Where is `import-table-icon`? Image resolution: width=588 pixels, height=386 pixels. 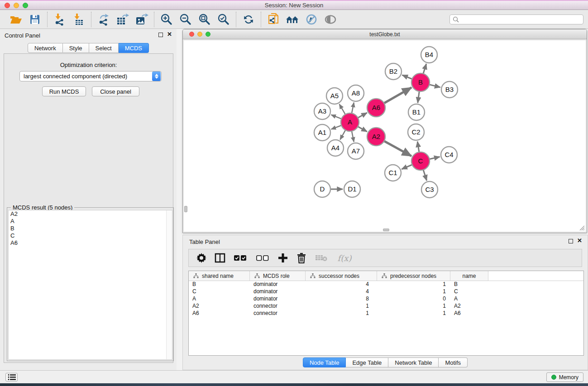
import-table-icon is located at coordinates (79, 19).